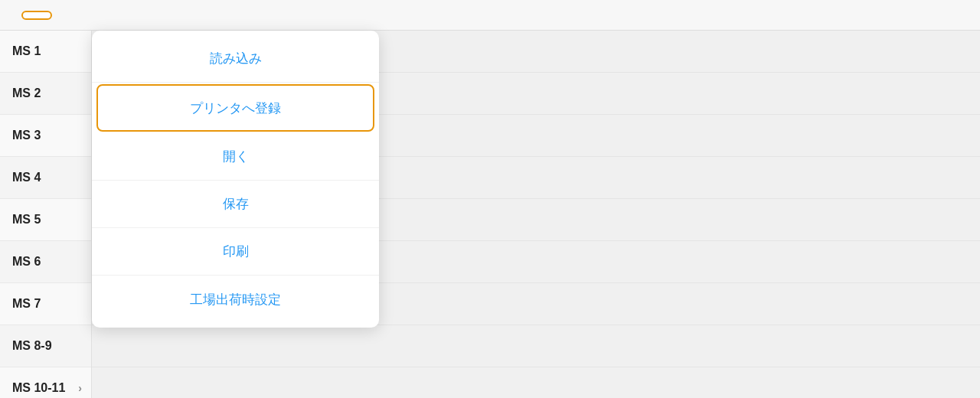 This screenshot has width=980, height=398. Describe the element at coordinates (490, 15) in the screenshot. I see `header-bar` at that location.